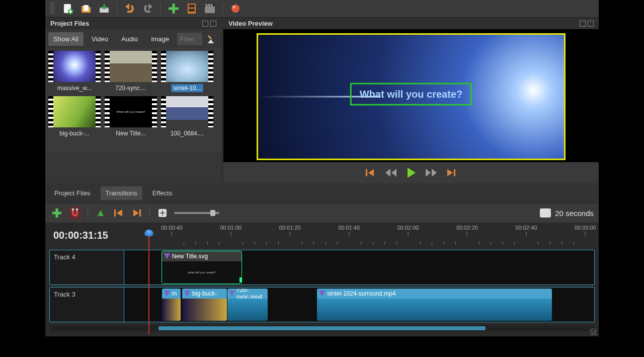 Image resolution: width=644 pixels, height=357 pixels. I want to click on tab-transitions: Transitions, so click(122, 193).